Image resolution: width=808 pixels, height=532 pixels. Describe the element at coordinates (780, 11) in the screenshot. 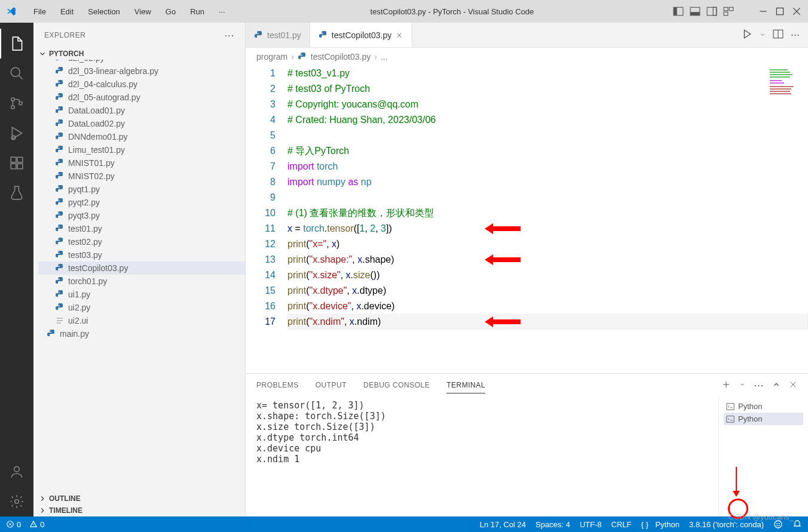

I see `maximize-button` at that location.